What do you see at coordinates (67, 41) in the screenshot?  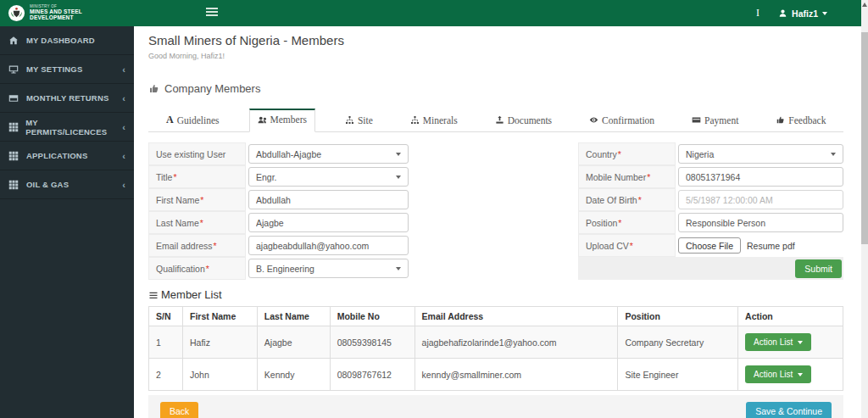 I see `sidebar-item-my-dashboard: MY DASHBOARD` at bounding box center [67, 41].